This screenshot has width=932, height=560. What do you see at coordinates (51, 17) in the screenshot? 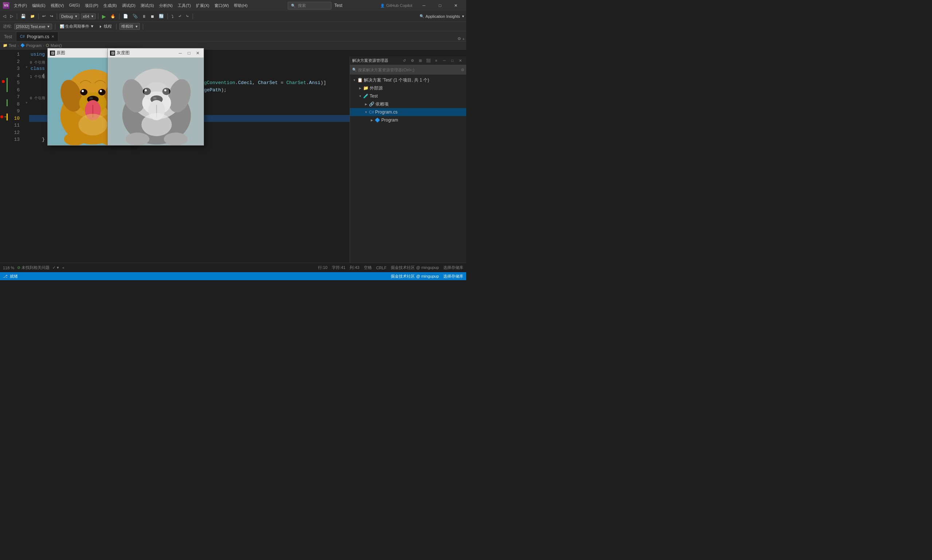
I see `redo-button: ↪` at bounding box center [51, 17].